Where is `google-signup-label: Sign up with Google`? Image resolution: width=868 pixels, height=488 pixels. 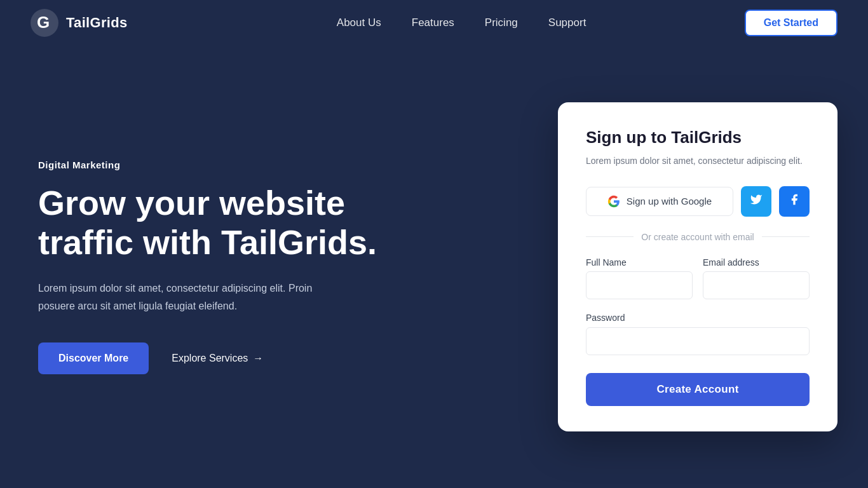
google-signup-label: Sign up with Google is located at coordinates (669, 201).